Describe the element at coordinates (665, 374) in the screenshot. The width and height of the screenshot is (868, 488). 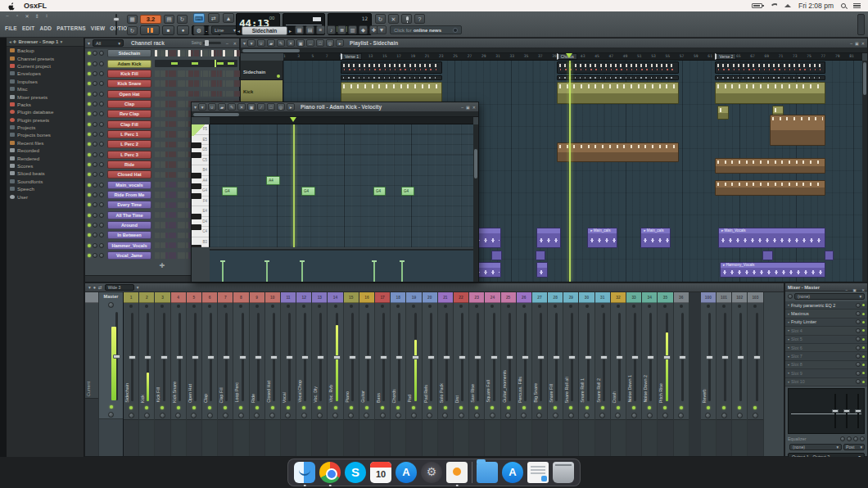
I see `mixer-strip-35: 35Pitch Rise` at that location.